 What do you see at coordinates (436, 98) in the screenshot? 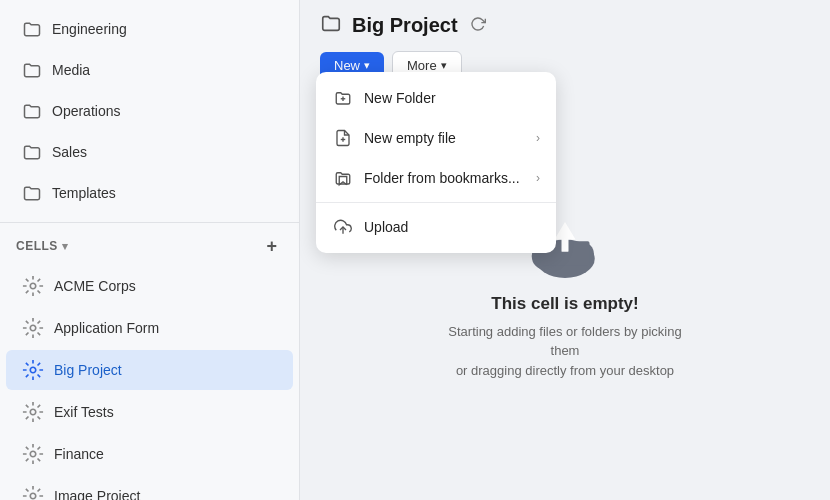
I see `dropdown-item-new-folder: New Folder` at bounding box center [436, 98].